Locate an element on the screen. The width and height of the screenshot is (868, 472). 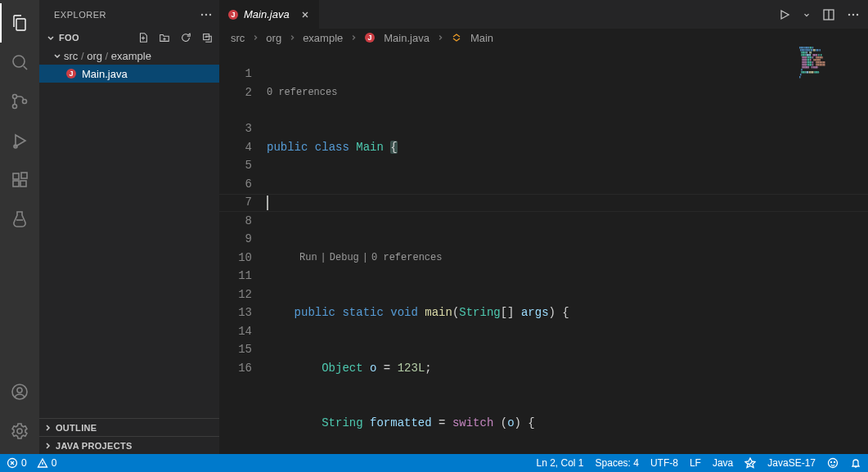
status-indent: Spaces: 4 is located at coordinates (617, 463).